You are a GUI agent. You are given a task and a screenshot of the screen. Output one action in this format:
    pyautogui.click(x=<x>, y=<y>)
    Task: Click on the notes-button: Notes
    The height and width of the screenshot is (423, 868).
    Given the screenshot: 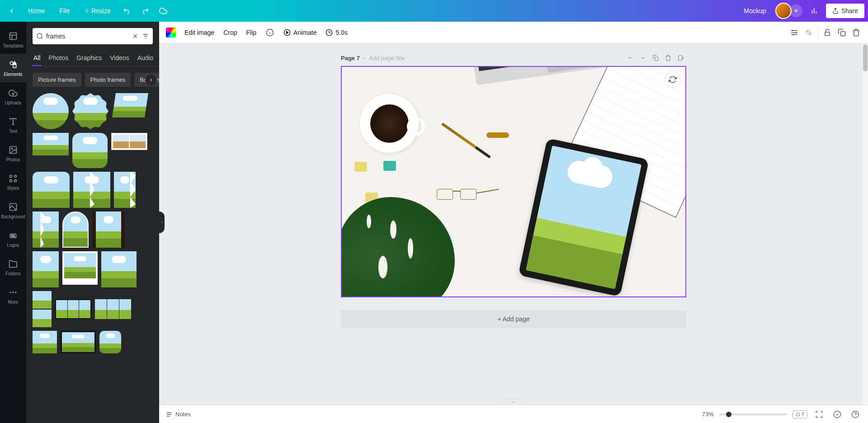 What is the action you would take?
    pyautogui.click(x=178, y=414)
    